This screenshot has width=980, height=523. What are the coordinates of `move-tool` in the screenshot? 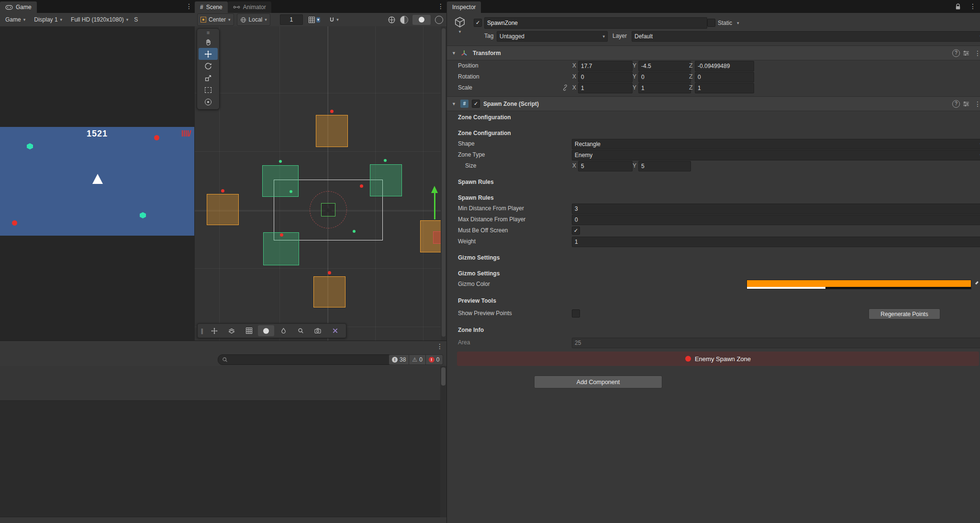 It's located at (208, 54).